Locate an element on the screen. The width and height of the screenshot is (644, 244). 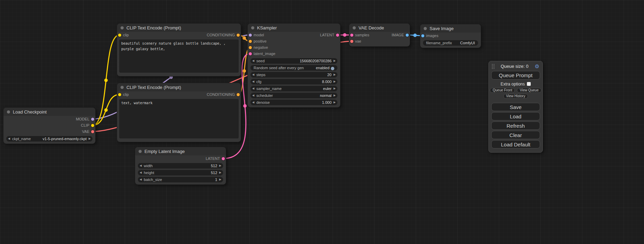
widget-sampler-name: sampler_name euler is located at coordinates (294, 89).